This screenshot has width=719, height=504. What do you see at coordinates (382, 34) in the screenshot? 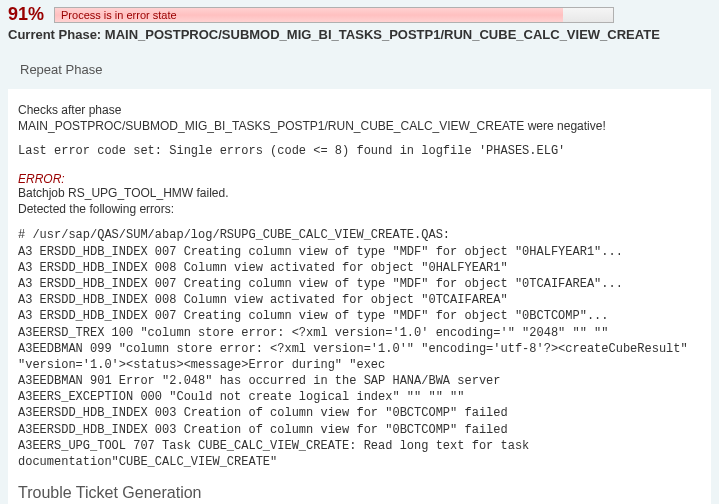
I see `phase-path: MAIN_POSTPROC/SUBMOD_MIG_BI_TASKS_POSTP1…` at bounding box center [382, 34].